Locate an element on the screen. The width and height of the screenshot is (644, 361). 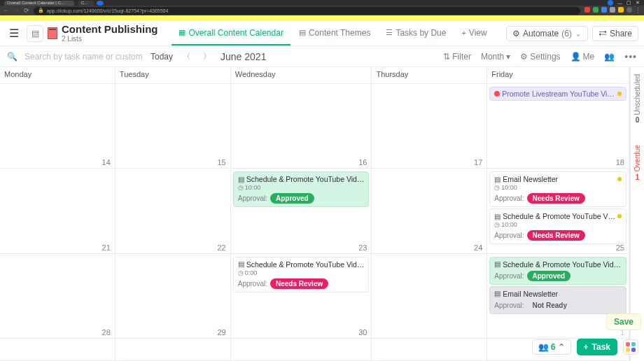
menu-toggle: ☰ is located at coordinates (14, 34).